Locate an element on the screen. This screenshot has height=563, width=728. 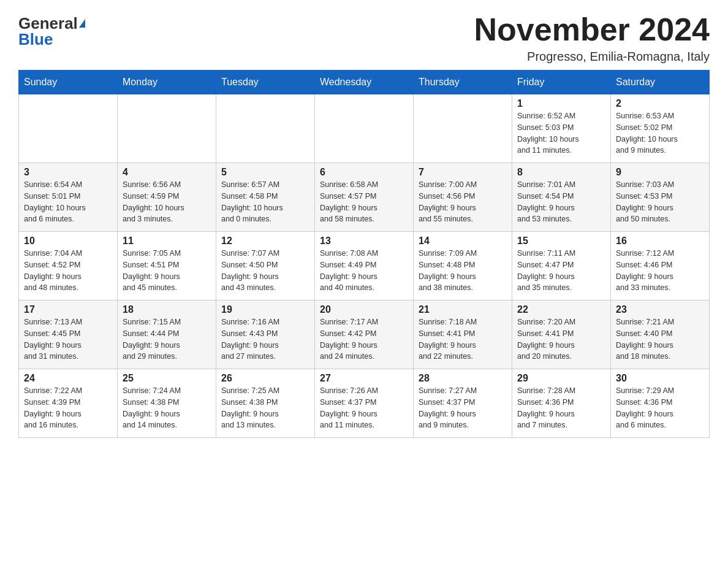
cell-date-number: 11 is located at coordinates (167, 241).